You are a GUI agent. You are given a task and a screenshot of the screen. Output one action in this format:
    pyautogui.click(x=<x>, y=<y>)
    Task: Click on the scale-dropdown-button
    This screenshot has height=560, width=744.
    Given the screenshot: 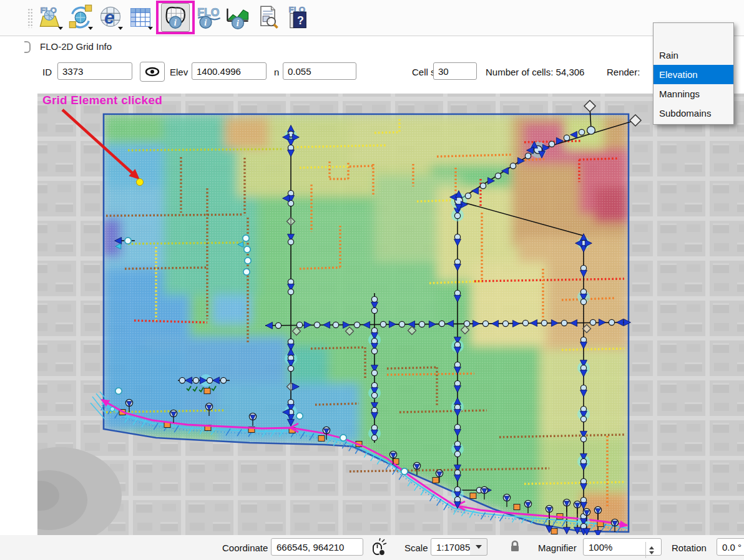 What is the action you would take?
    pyautogui.click(x=479, y=547)
    